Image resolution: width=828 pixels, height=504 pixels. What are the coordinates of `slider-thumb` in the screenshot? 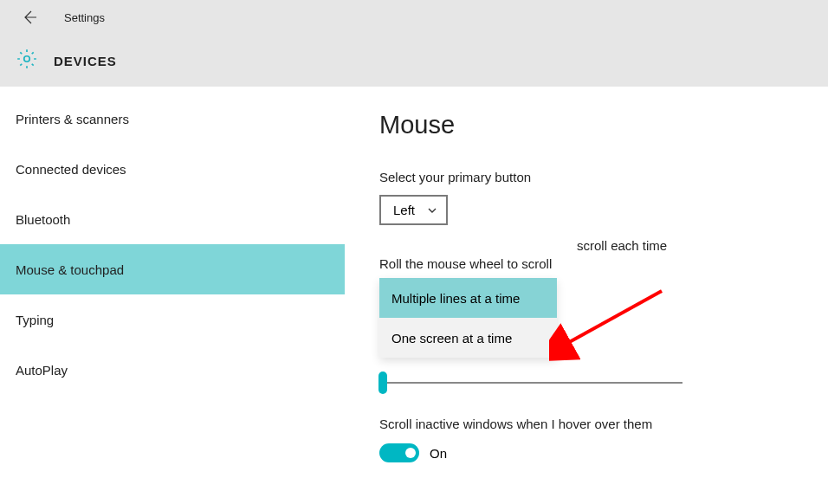 It's located at (383, 383).